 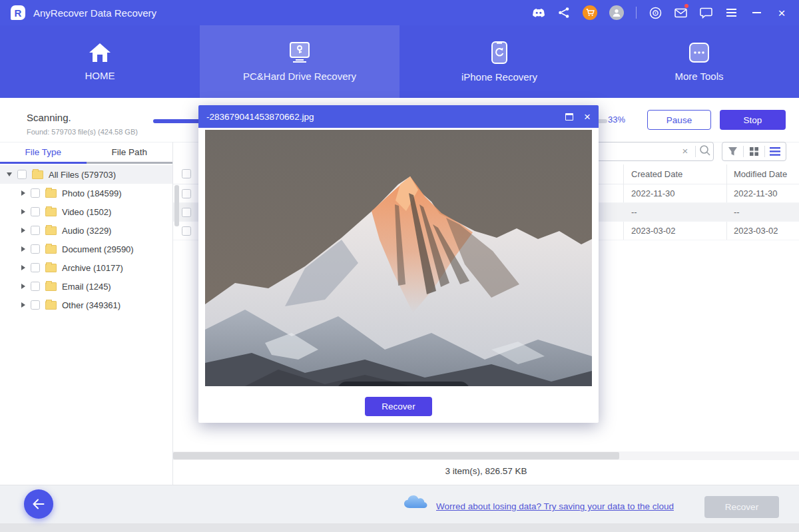 What do you see at coordinates (39, 504) in the screenshot?
I see `back-button` at bounding box center [39, 504].